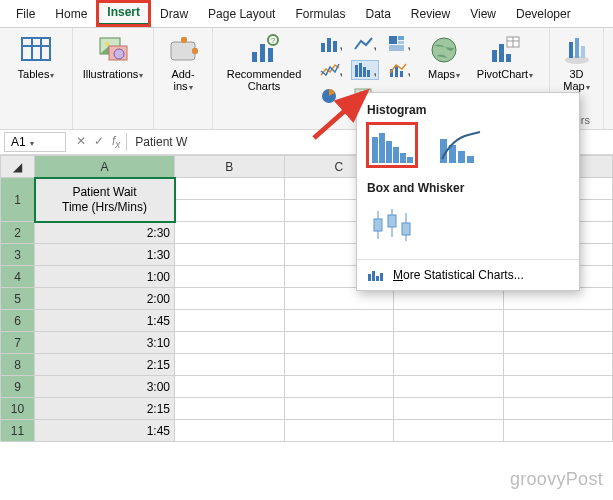  I want to click on tab-view: View, so click(483, 14).